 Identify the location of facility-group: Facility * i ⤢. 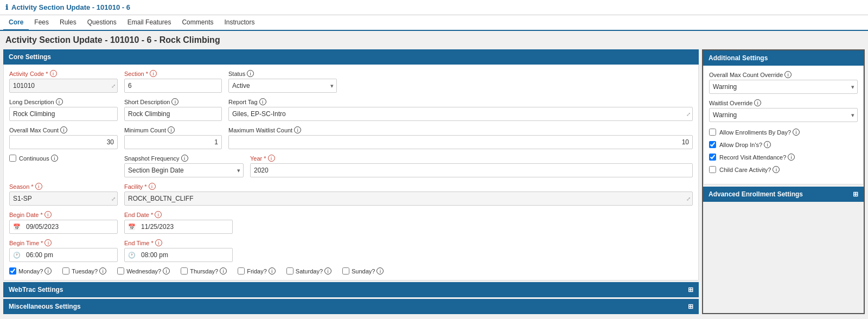
(409, 194).